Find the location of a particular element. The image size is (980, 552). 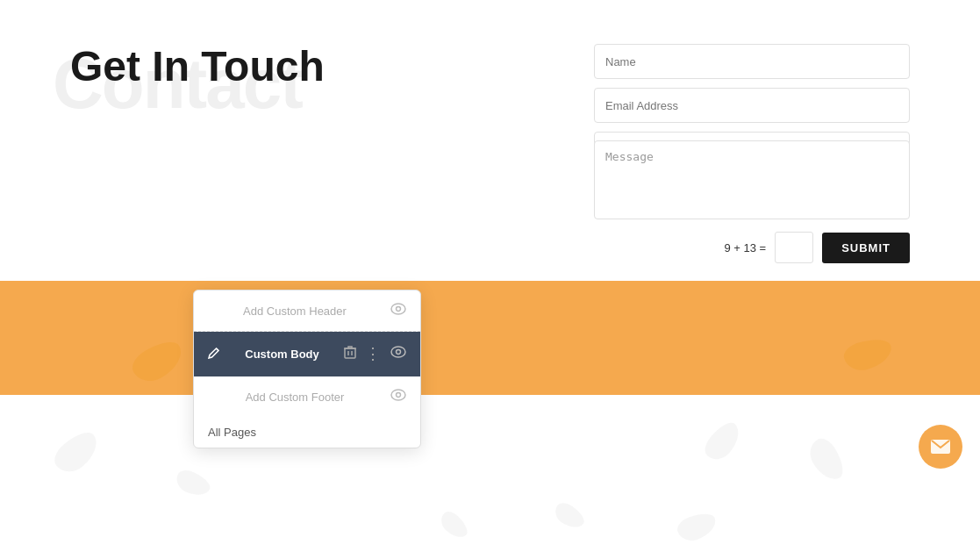

custom-header-row: Add Custom Header is located at coordinates (307, 311).